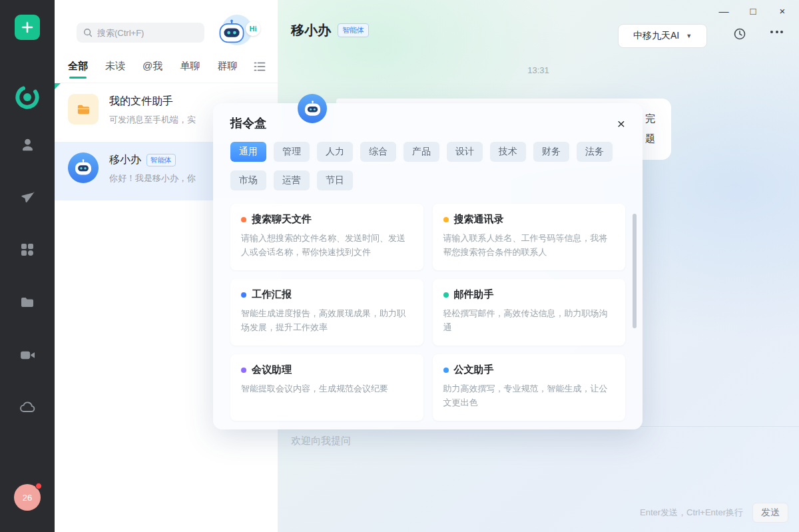 This screenshot has width=799, height=532. What do you see at coordinates (335, 180) in the screenshot?
I see `category-festival: 节日` at bounding box center [335, 180].